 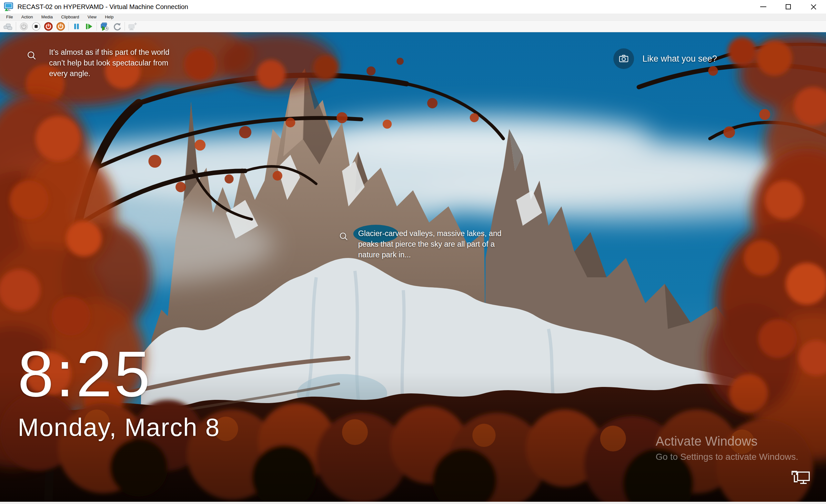 I want to click on camera-icon, so click(x=624, y=59).